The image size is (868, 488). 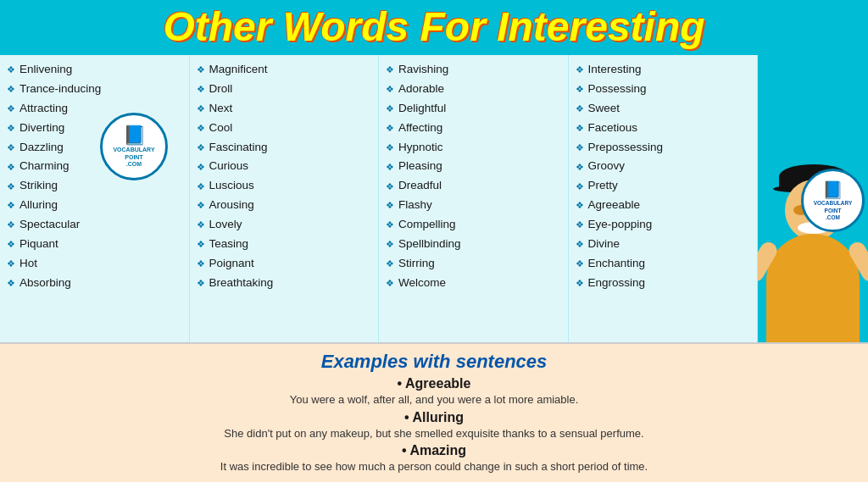 What do you see at coordinates (832, 200) in the screenshot?
I see `logo-badge-right: 📘 VOCABULARYPOINT.COM` at bounding box center [832, 200].